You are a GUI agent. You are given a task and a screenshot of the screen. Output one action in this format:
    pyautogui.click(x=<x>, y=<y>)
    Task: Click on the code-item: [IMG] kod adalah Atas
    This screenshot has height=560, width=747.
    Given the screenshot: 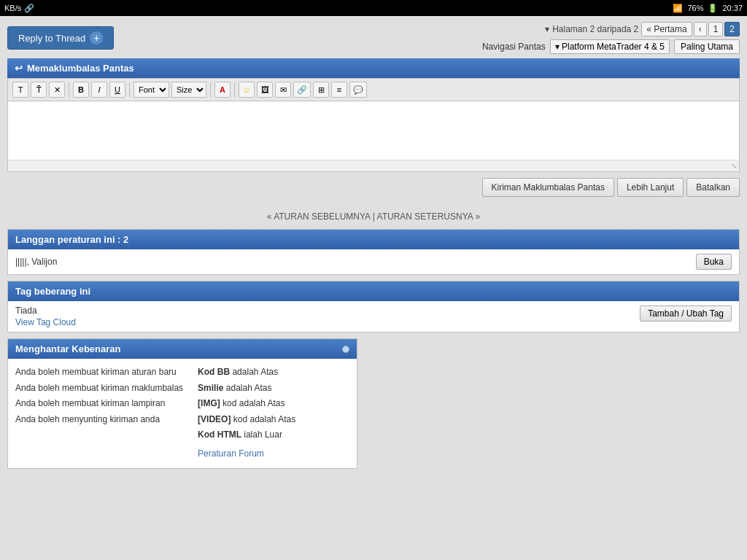 What is the action you would take?
    pyautogui.click(x=247, y=404)
    